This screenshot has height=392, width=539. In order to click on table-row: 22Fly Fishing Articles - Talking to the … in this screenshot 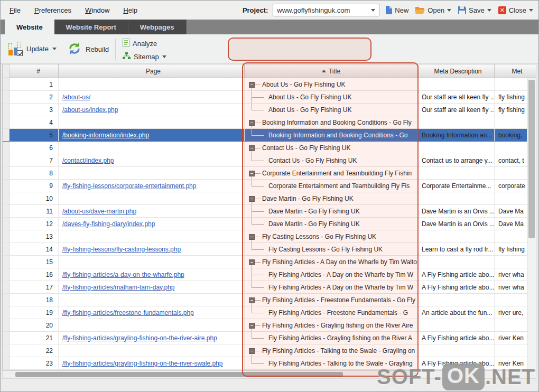, I will do `click(270, 351)`.